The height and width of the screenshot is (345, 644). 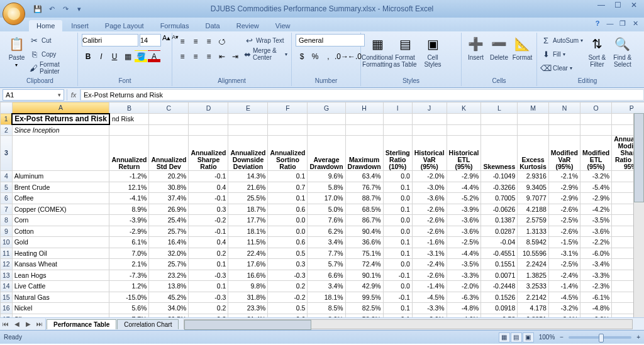 I want to click on cell-r14-c11: -0.2448, so click(x=499, y=287).